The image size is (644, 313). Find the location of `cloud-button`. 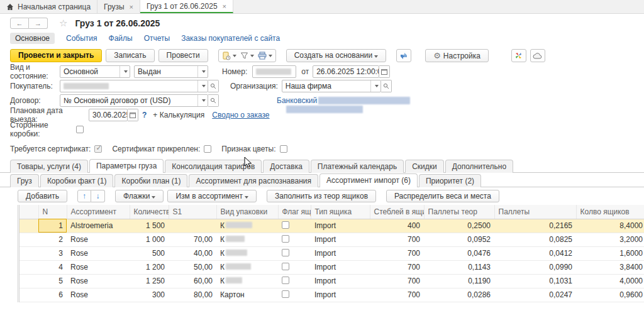

cloud-button is located at coordinates (538, 55).